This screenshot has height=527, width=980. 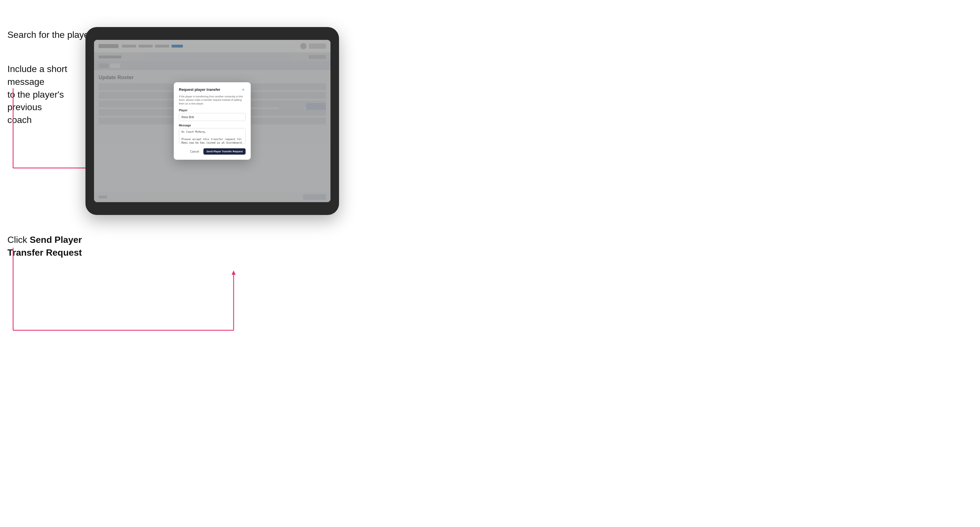 I want to click on modal-title: Request player transfer, so click(x=199, y=90).